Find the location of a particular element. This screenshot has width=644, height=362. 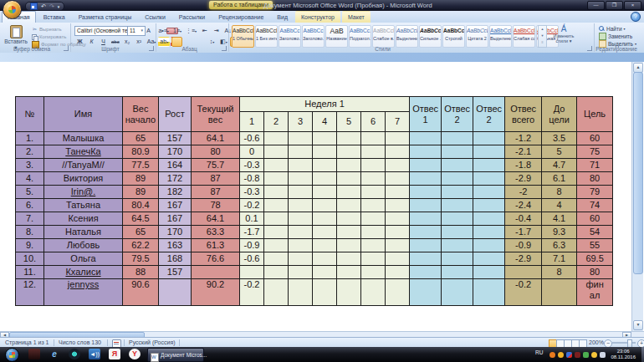

styles-gallery-scroll: ▲▼≡ is located at coordinates (542, 37).